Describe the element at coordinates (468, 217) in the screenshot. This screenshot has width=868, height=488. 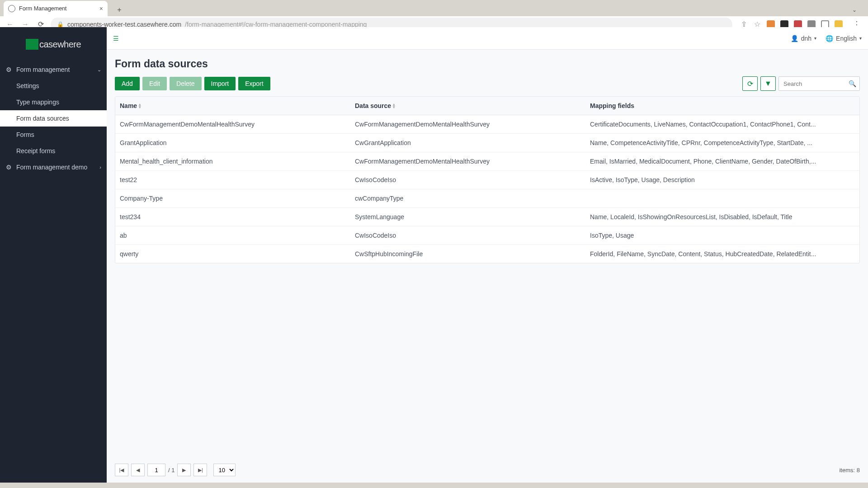
I see `cell-data-source: SystemLanguage` at that location.